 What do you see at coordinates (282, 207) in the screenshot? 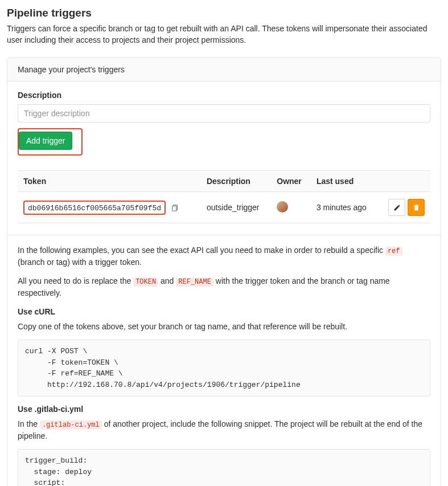
I see `owner-avatar` at bounding box center [282, 207].